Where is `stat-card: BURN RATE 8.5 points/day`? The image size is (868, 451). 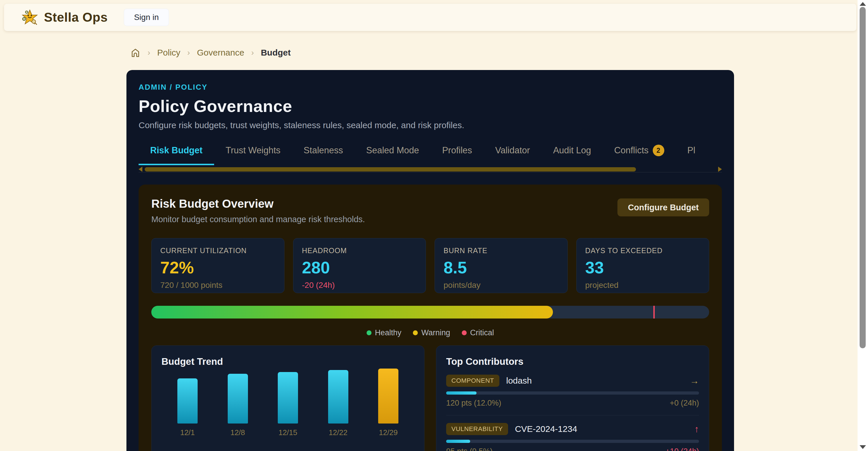
stat-card: BURN RATE 8.5 points/day is located at coordinates (501, 265).